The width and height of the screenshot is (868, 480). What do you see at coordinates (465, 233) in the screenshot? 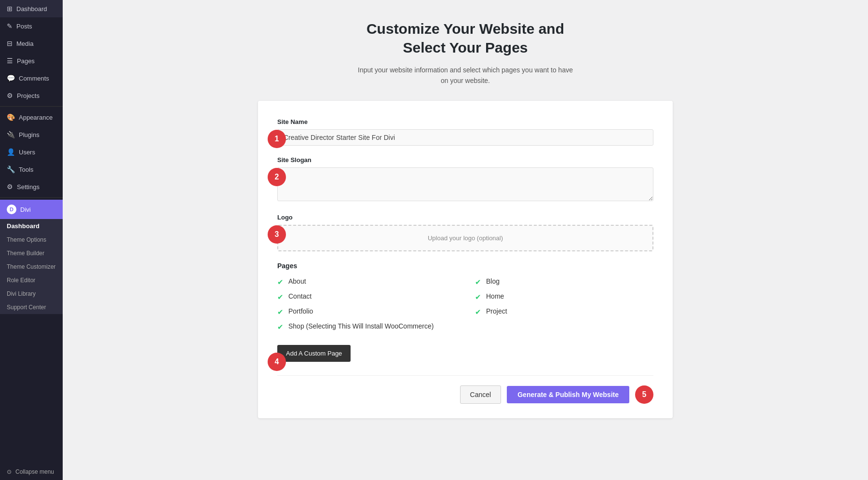
I see `logo-row: 3 Logo Upload your logo (optional)` at bounding box center [465, 233].